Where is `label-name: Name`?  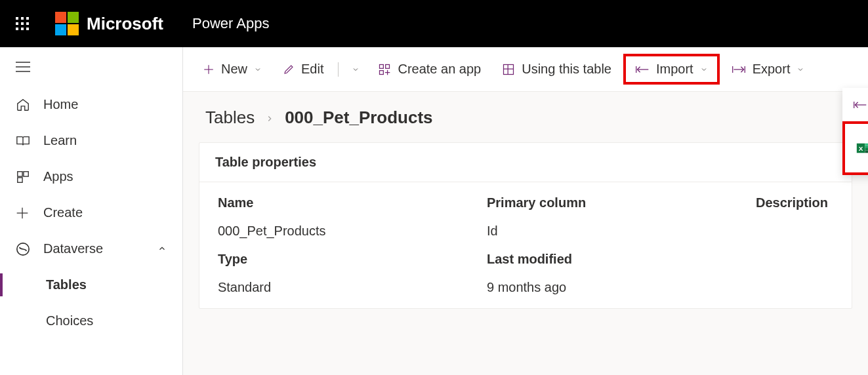
label-name: Name is located at coordinates (352, 203).